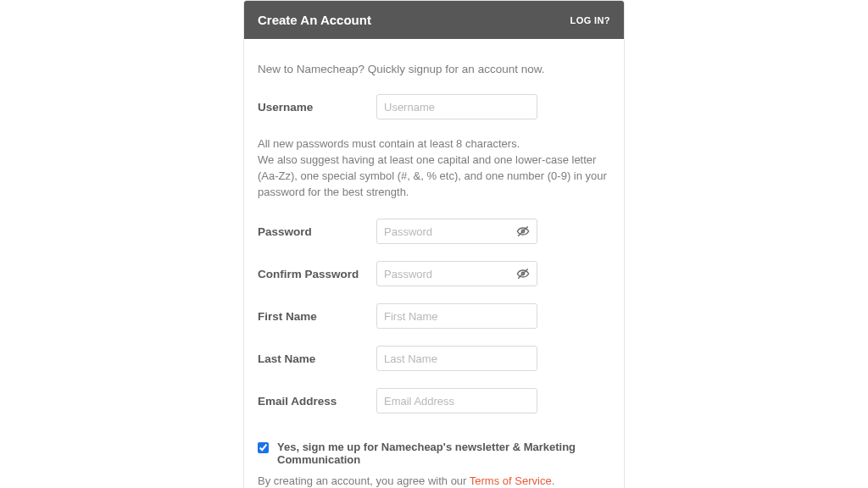 The image size is (868, 488). Describe the element at coordinates (434, 231) in the screenshot. I see `row-password: Password` at that location.